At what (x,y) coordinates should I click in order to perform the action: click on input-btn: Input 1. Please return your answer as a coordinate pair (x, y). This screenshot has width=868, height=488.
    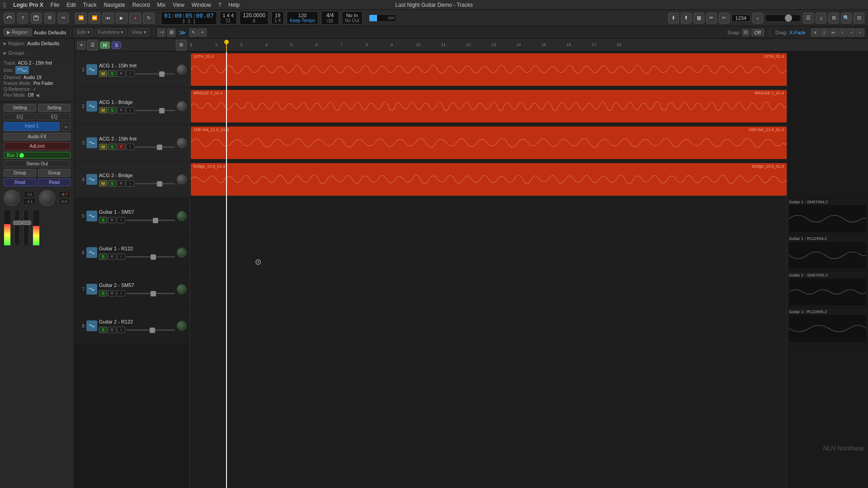
    Looking at the image, I should click on (32, 127).